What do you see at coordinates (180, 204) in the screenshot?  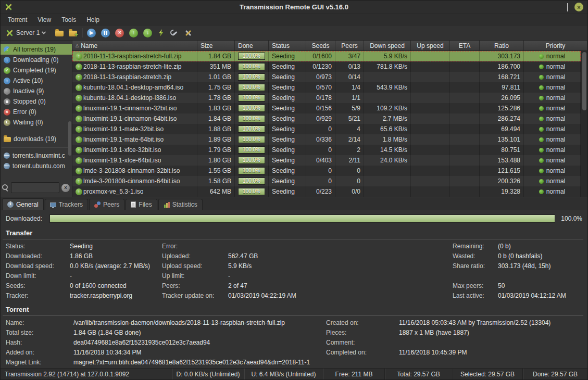 I see `tab-statistics: Statistics` at bounding box center [180, 204].